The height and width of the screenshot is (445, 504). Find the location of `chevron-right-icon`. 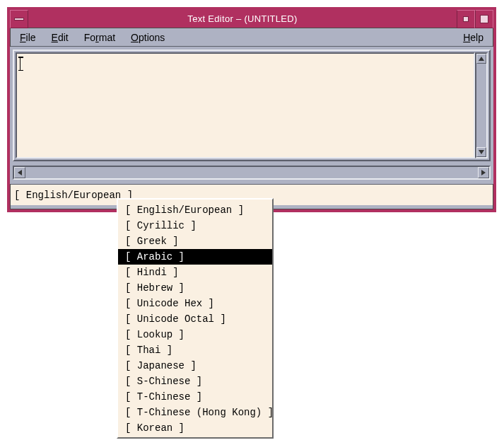

chevron-right-icon is located at coordinates (484, 173).